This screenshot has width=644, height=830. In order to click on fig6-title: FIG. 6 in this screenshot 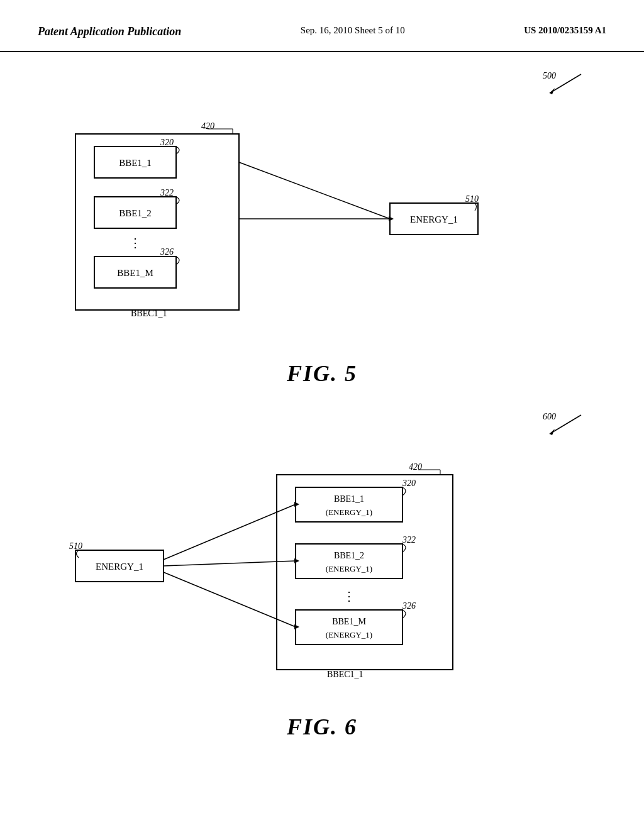, I will do `click(322, 727)`.